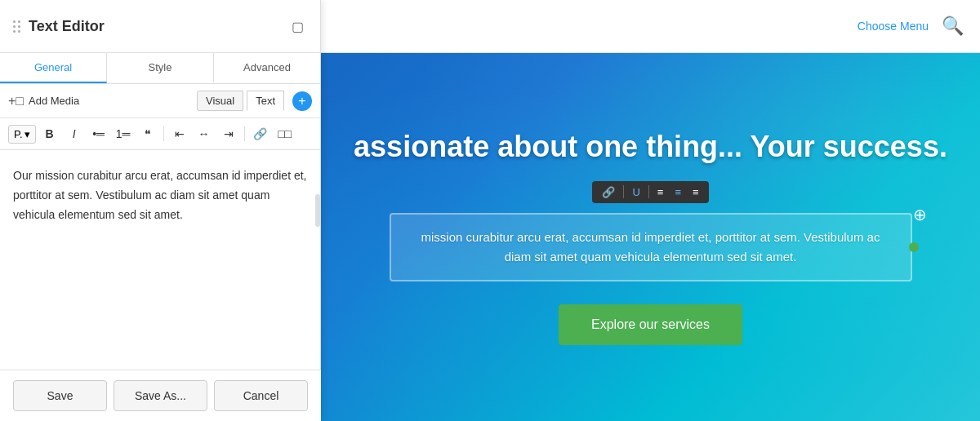  I want to click on tab-general: General, so click(54, 69).